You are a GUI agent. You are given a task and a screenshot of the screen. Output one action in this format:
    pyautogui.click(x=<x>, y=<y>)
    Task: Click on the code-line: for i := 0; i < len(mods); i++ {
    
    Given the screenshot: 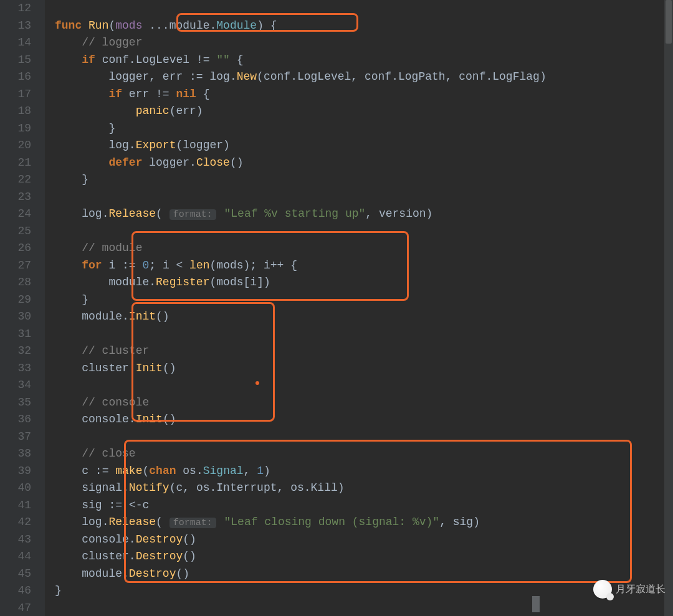 What is the action you would take?
    pyautogui.click(x=364, y=266)
    